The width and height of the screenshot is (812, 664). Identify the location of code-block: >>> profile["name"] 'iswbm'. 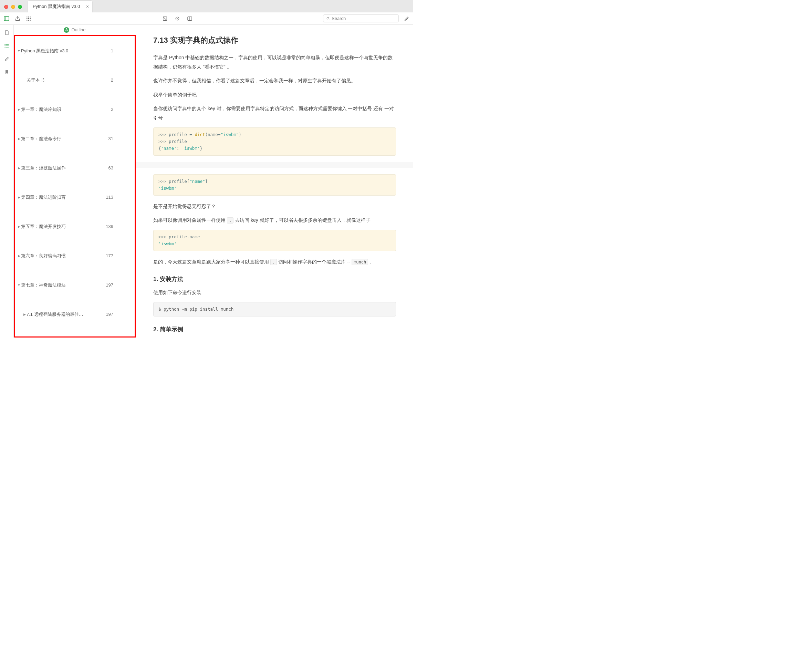
(275, 185).